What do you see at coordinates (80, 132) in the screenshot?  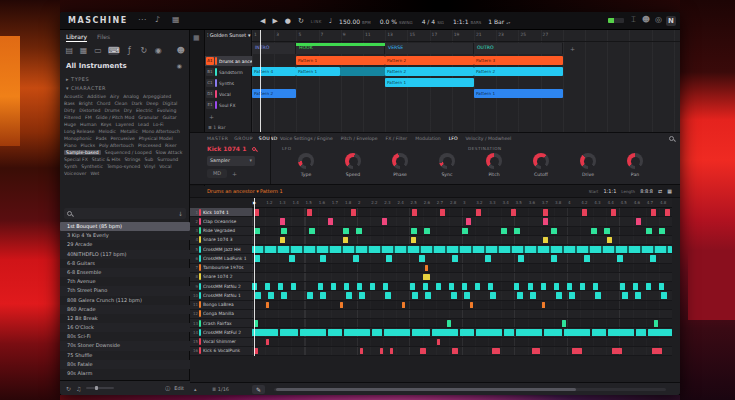 I see `tag-filter: Long Release` at bounding box center [80, 132].